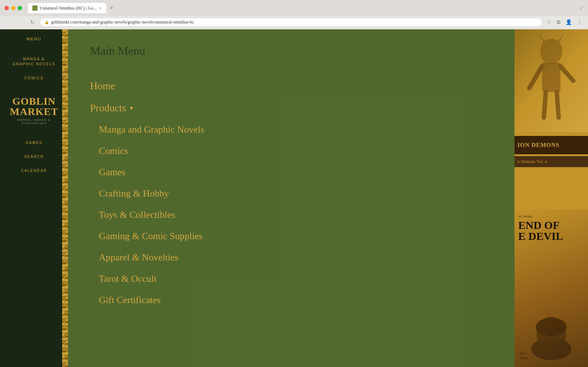  I want to click on submenu-manga-graphic-novels: Manga and Graphic Novels, so click(291, 130).